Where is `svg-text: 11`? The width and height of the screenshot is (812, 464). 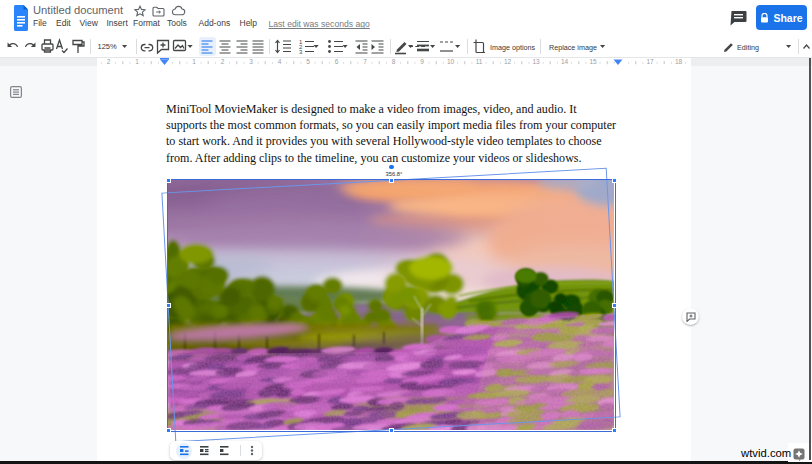 svg-text: 11 is located at coordinates (480, 62).